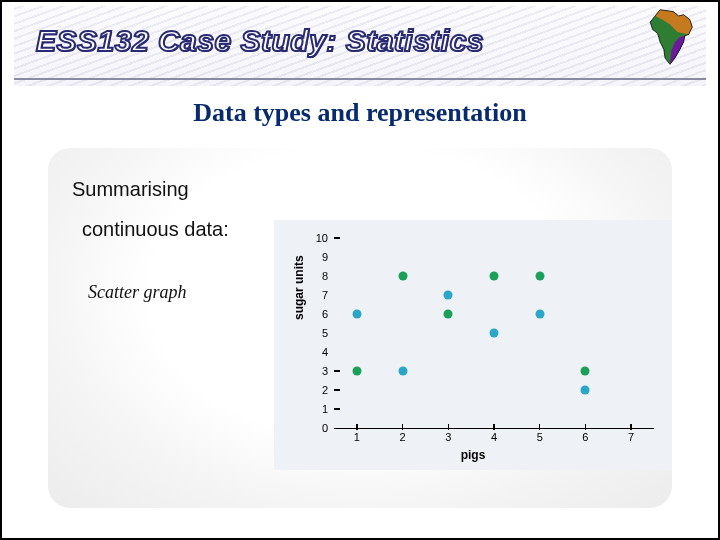 This screenshot has height=540, width=720. I want to click on x-tick-label: 4, so click(494, 438).